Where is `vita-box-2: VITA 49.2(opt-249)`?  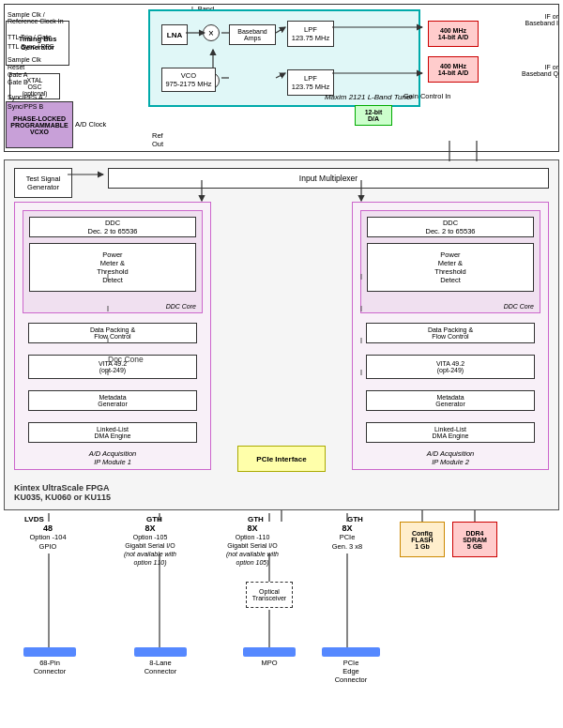
vita-box-2: VITA 49.2(opt-249) is located at coordinates (450, 367).